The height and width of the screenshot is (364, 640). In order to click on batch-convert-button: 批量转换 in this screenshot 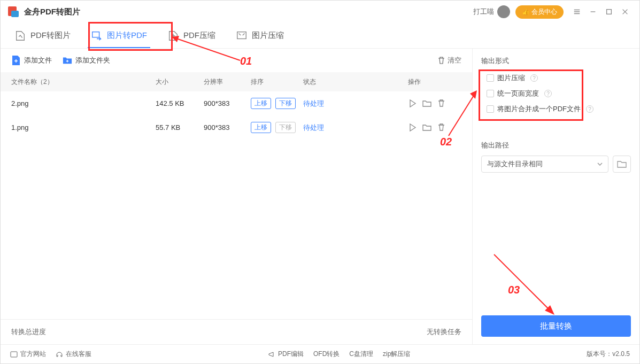, I will do `click(556, 326)`.